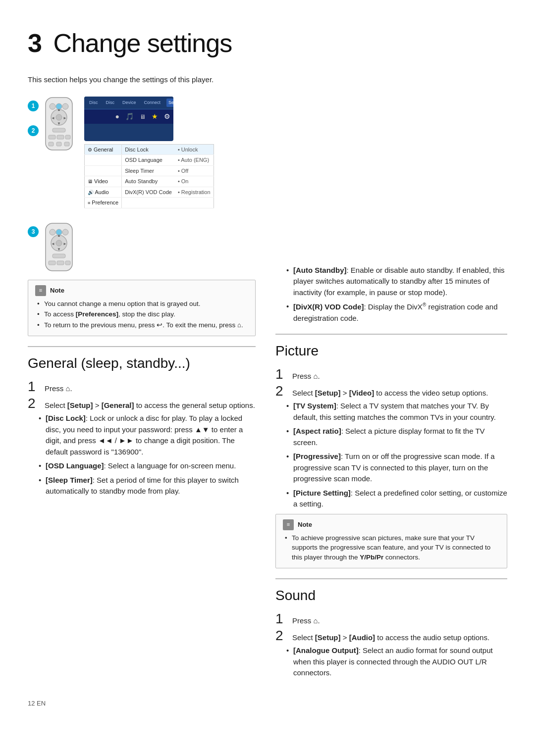  What do you see at coordinates (391, 375) in the screenshot?
I see `picture-step1-row: 1 Press ⌂.` at bounding box center [391, 375].